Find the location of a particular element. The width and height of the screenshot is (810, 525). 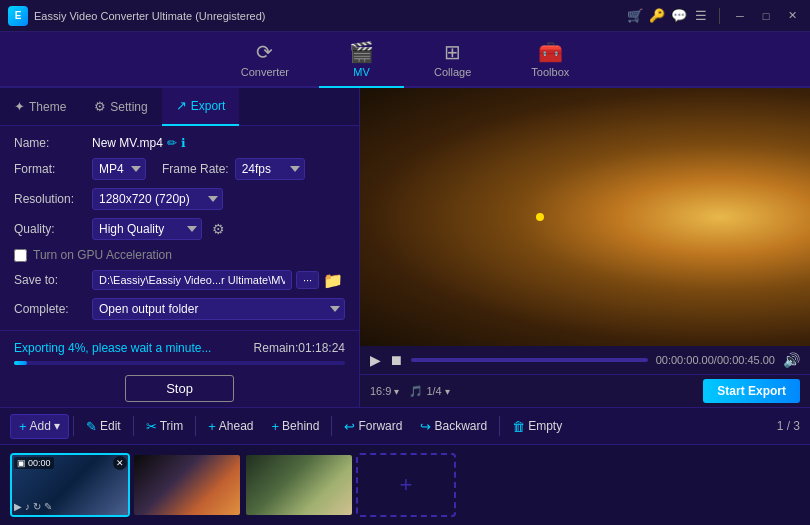

subtab-theme: ✦ Theme is located at coordinates (40, 107).